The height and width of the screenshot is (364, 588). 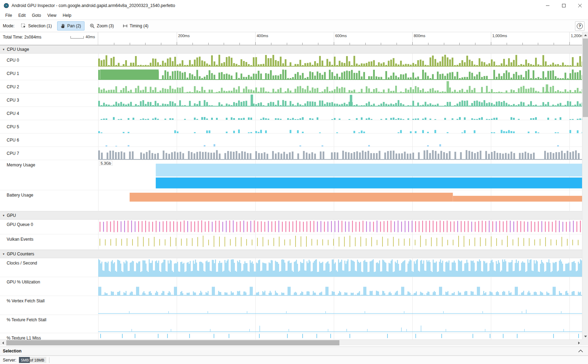 What do you see at coordinates (340, 39) in the screenshot?
I see `timeline-ruler: 200ms400ms600ms800ms1,000ms1,200ms` at bounding box center [340, 39].